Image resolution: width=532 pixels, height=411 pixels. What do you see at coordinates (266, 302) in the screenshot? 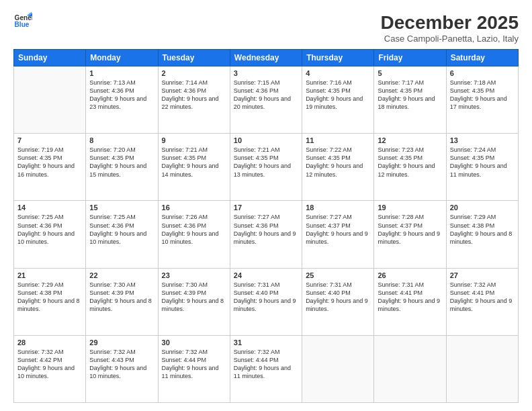
I see `calendar-cell: 24Sunrise: 7:31 AMSunset: 4:40 PMDayligh…` at bounding box center [266, 302].